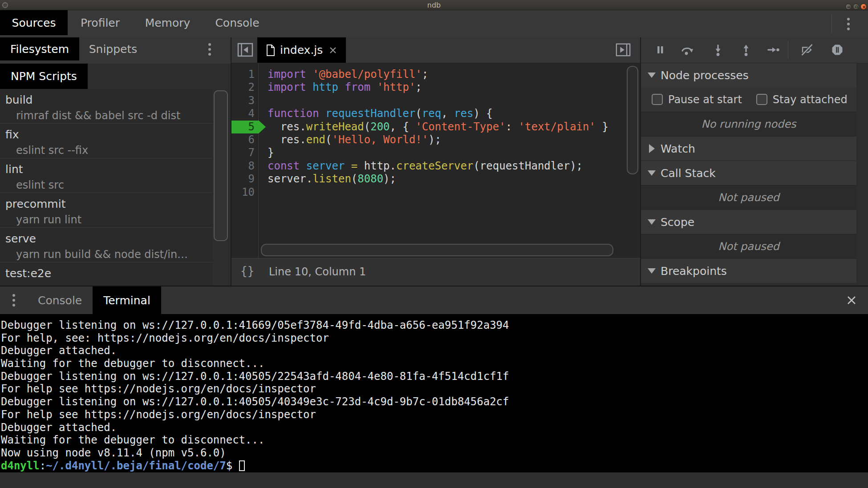 This screenshot has height=488, width=868. What do you see at coordinates (831, 24) in the screenshot?
I see `toolbar-separator` at bounding box center [831, 24].